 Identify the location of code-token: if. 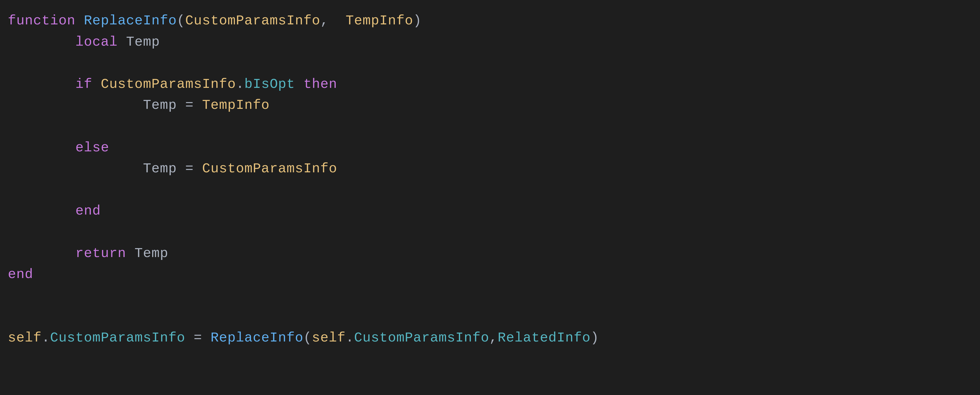
(84, 85).